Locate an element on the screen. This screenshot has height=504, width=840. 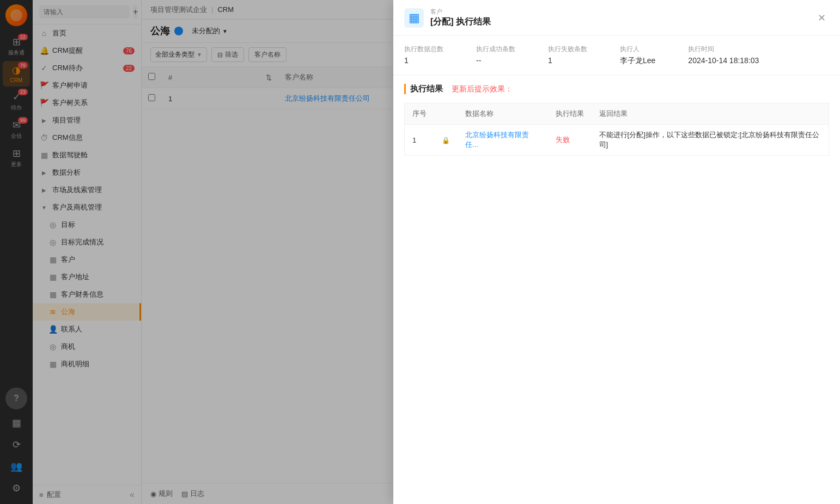
modal-title: [分配] 执行结果 is located at coordinates (619, 22).